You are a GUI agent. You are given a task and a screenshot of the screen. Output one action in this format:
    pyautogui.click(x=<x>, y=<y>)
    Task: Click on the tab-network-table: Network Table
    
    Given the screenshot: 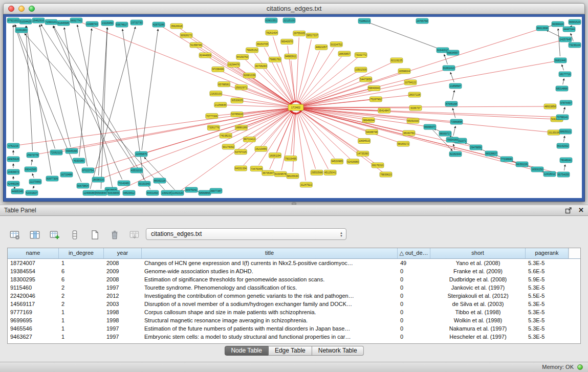 What is the action you would take?
    pyautogui.click(x=338, y=351)
    